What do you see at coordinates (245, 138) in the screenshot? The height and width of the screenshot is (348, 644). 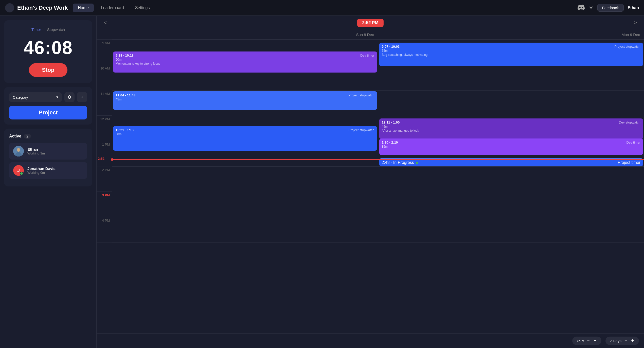 I see `event-day1-3: 12:21 - 1:18 Project stopwatch 58m` at bounding box center [245, 138].